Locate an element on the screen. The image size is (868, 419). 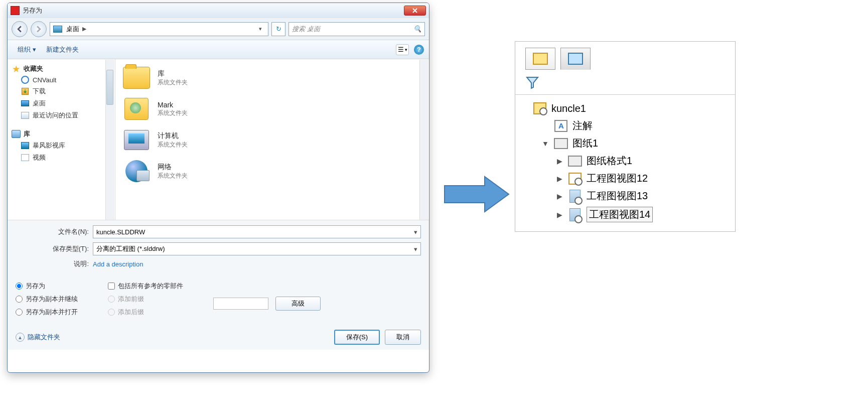
drawing-icon is located at coordinates (540, 108).